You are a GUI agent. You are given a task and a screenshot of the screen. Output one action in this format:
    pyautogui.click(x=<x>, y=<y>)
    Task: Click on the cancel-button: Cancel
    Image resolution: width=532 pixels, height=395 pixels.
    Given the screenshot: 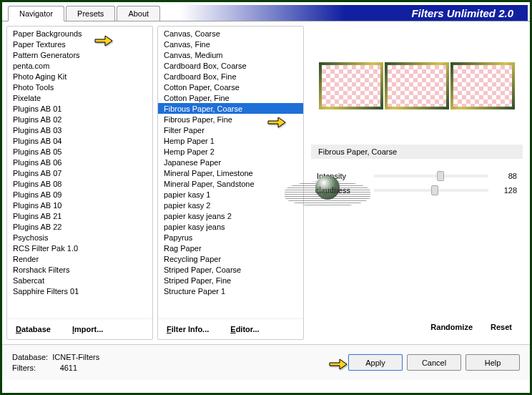 What is the action you would take?
    pyautogui.click(x=434, y=362)
    